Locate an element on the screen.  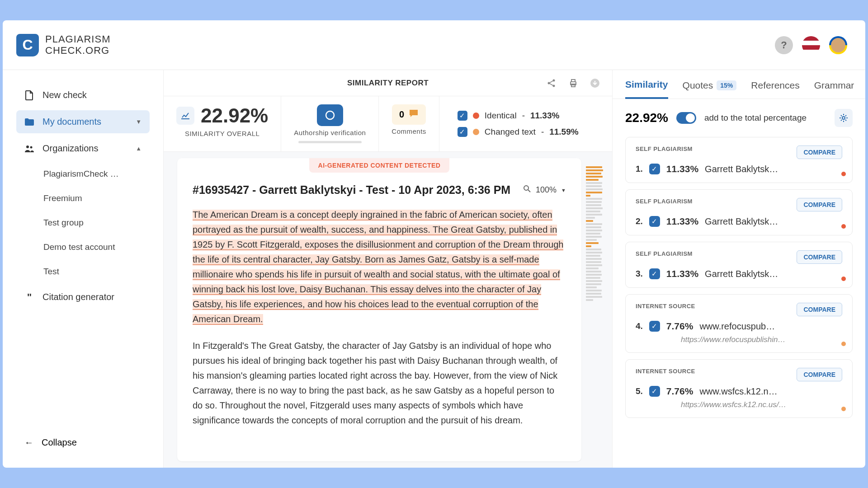
collapse-button: ← Collapse is located at coordinates (83, 443).